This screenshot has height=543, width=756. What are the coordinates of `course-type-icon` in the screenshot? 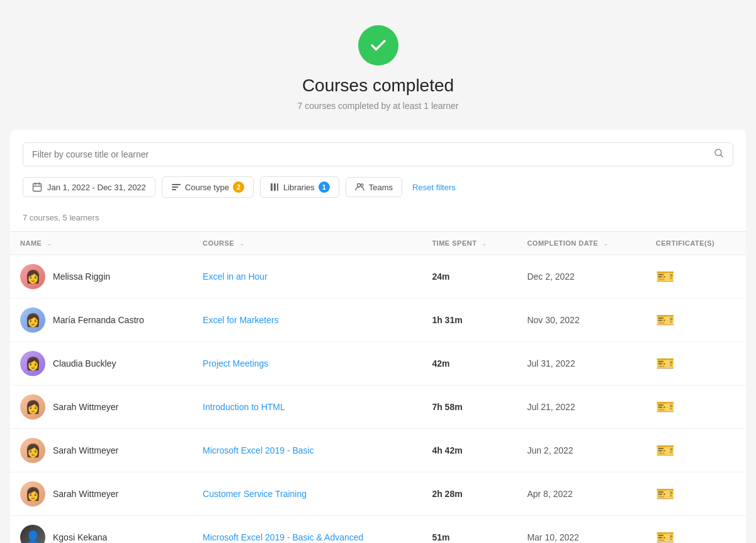 It's located at (176, 187).